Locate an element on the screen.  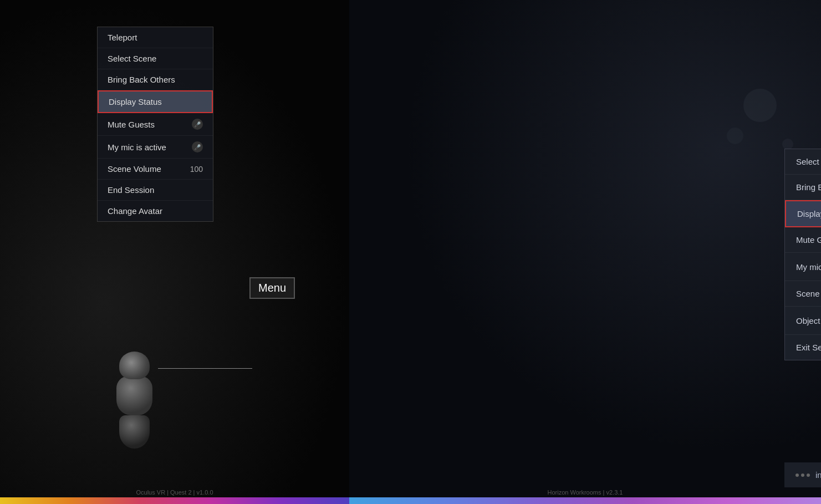
menu-label: Menu is located at coordinates (272, 288).